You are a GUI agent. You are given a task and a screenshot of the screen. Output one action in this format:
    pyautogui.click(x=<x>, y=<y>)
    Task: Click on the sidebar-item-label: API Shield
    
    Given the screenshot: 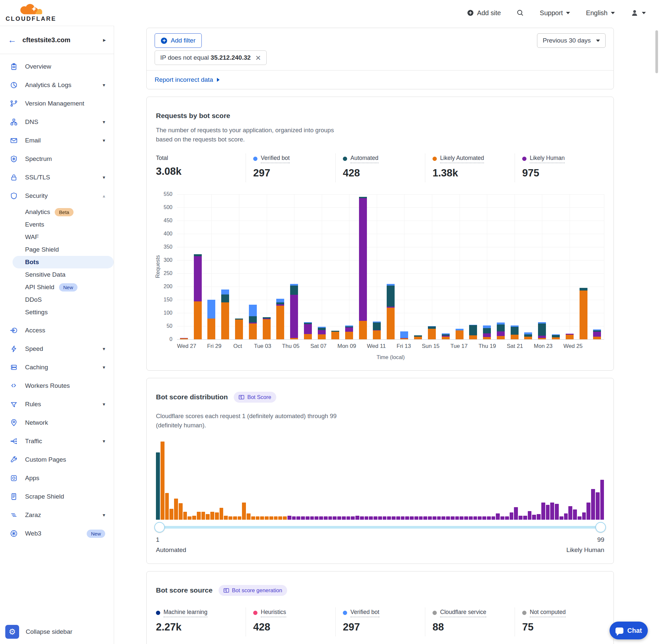 What is the action you would take?
    pyautogui.click(x=40, y=287)
    